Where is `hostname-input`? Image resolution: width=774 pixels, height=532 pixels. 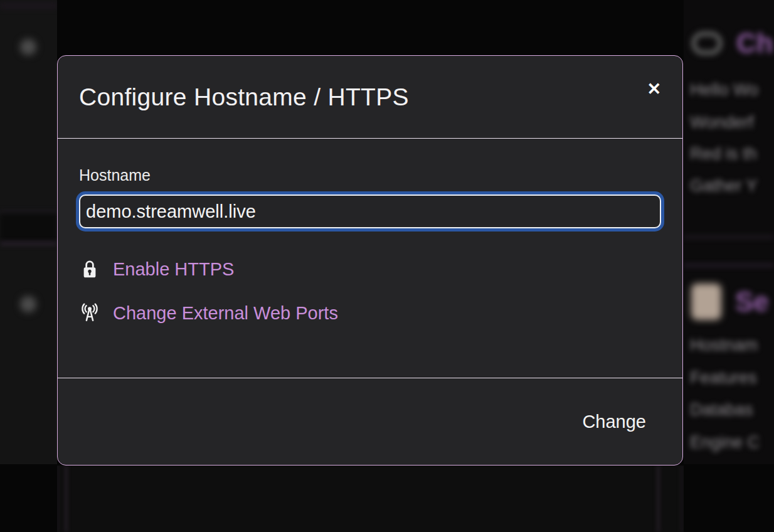
hostname-input is located at coordinates (370, 211).